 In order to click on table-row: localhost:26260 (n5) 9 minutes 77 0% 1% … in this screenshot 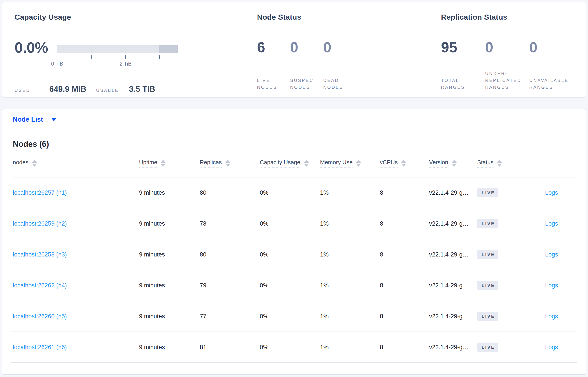, I will do `click(294, 317)`.